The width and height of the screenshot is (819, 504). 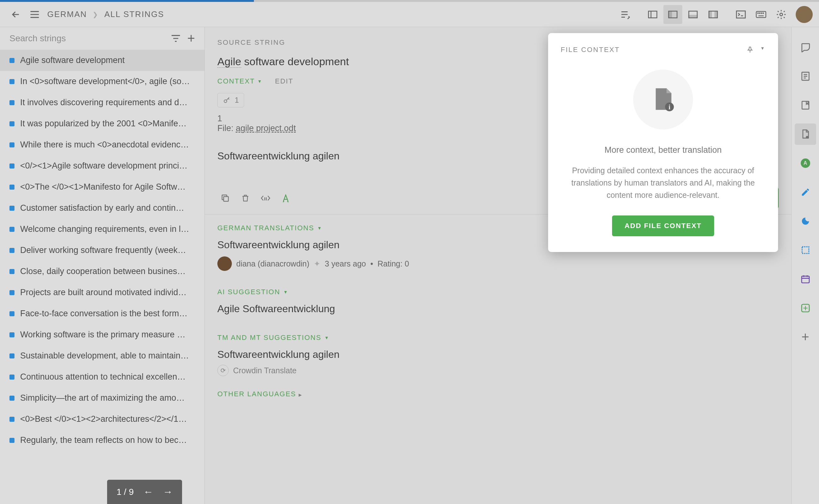 I want to click on file-info-icon: i, so click(x=663, y=99).